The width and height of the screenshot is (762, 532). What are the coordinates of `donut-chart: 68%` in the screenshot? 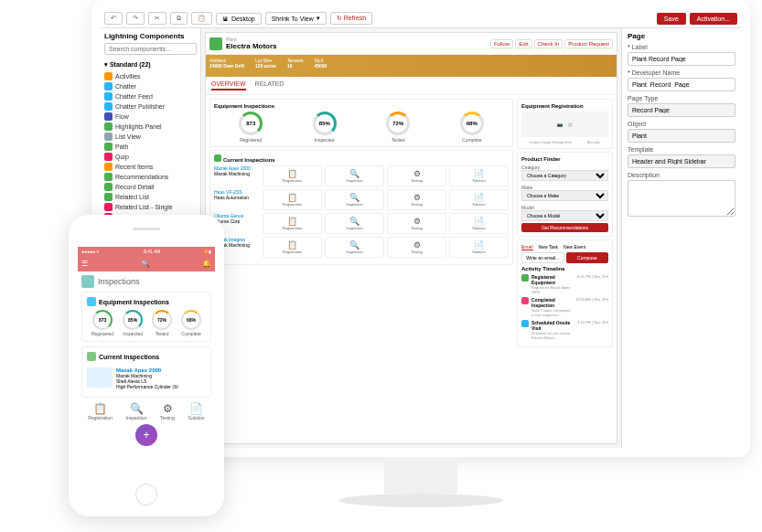 It's located at (472, 123).